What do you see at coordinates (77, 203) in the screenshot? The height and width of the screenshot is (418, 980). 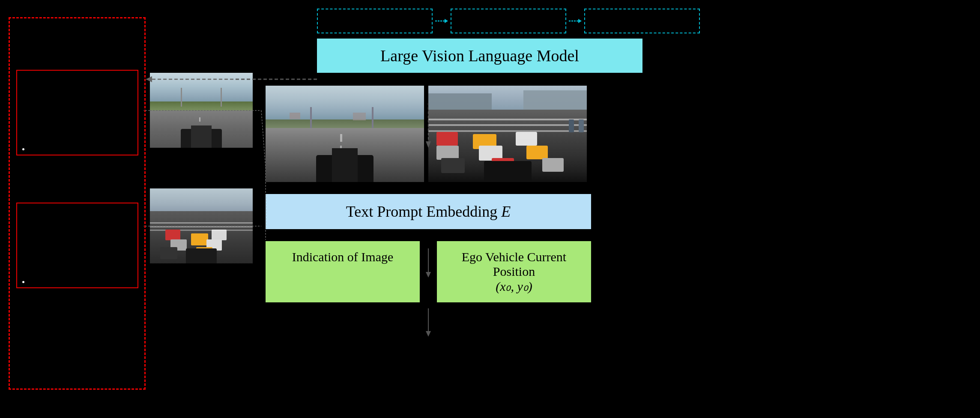 I see `left-outer-box` at bounding box center [77, 203].